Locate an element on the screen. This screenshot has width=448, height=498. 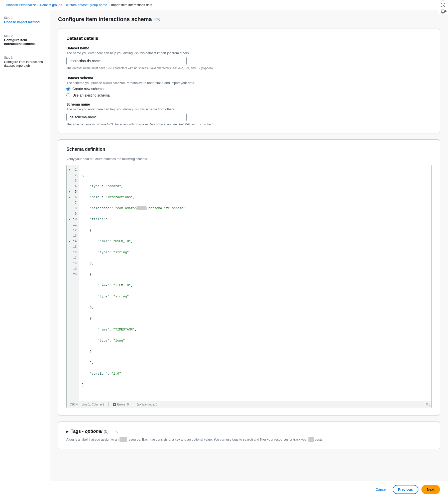
breadcrumb-dataset-group-name: custom-dataset-group-name is located at coordinates (87, 5).